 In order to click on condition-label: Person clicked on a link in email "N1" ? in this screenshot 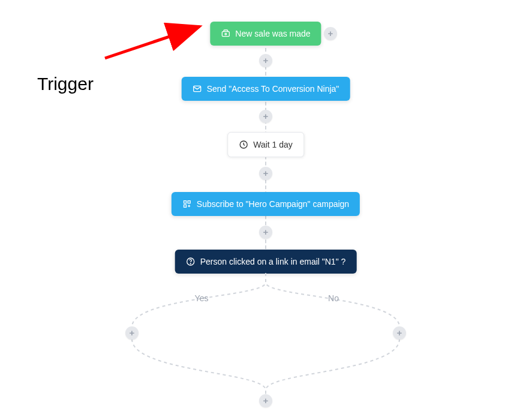, I will do `click(273, 262)`.